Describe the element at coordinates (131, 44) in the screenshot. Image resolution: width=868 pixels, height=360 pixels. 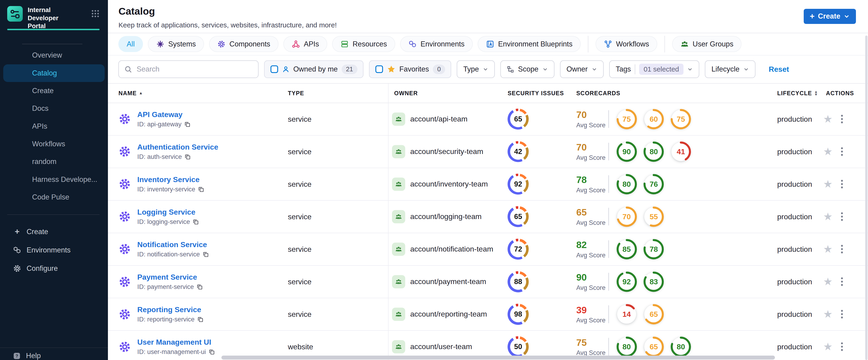
I see `tab-all: All` at that location.